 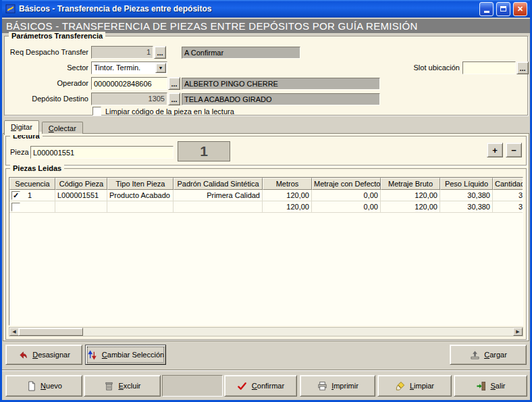 I want to click on row-checkbox: ✓, so click(x=16, y=196).